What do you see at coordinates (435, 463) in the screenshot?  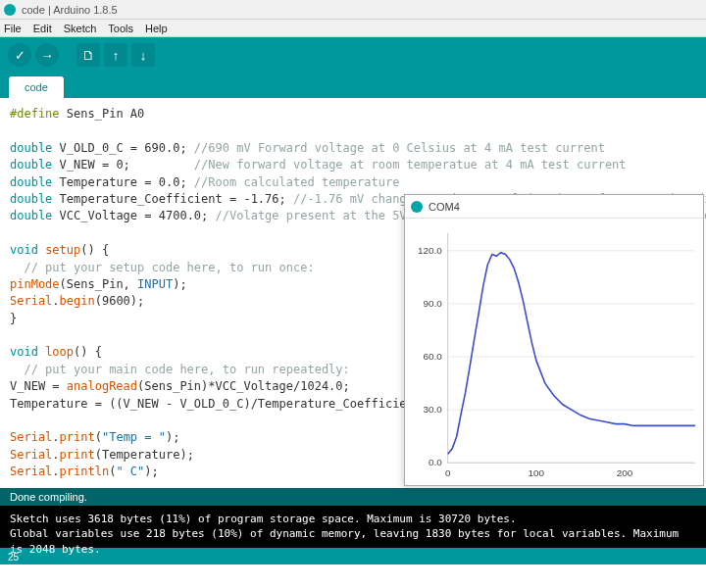 I see `svg-text: 0.0` at bounding box center [435, 463].